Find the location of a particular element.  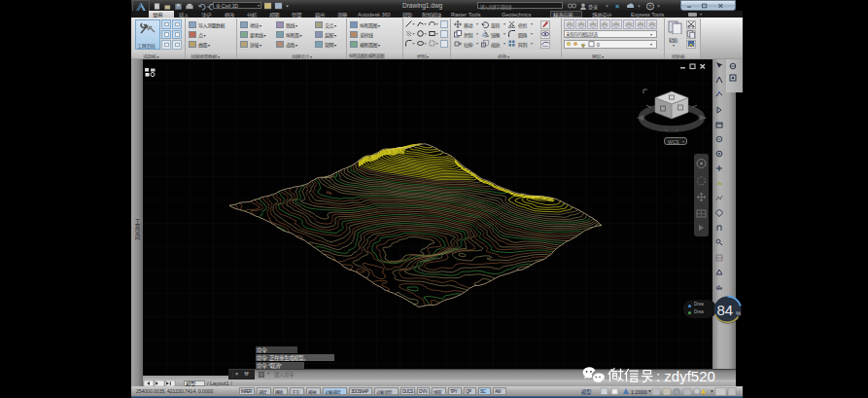

svg-text: 1:2000 is located at coordinates (640, 392).